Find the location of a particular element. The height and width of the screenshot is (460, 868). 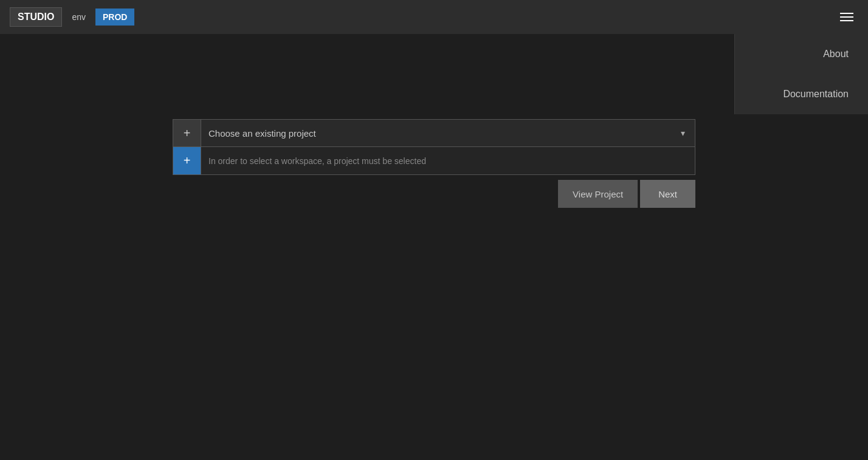

dropdown-arrow-icon: ▾ is located at coordinates (683, 133).